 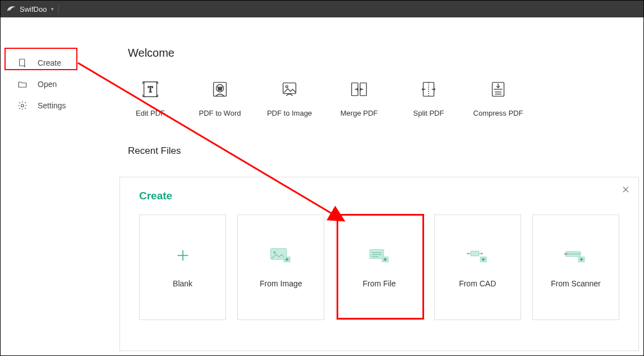 I want to click on sidebar-item-settings: Settings, so click(x=55, y=106).